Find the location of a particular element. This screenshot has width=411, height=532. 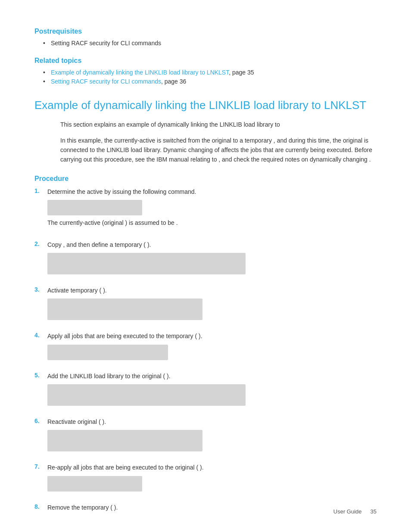

step-num-8: 8. is located at coordinates (41, 507).